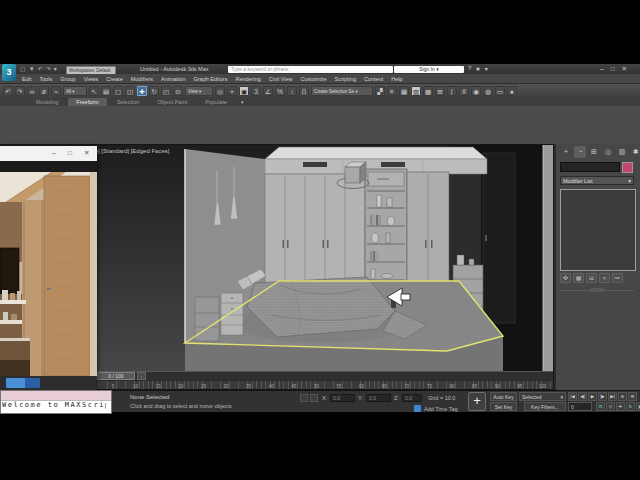  I want to click on menu-item: Civil View, so click(281, 79).